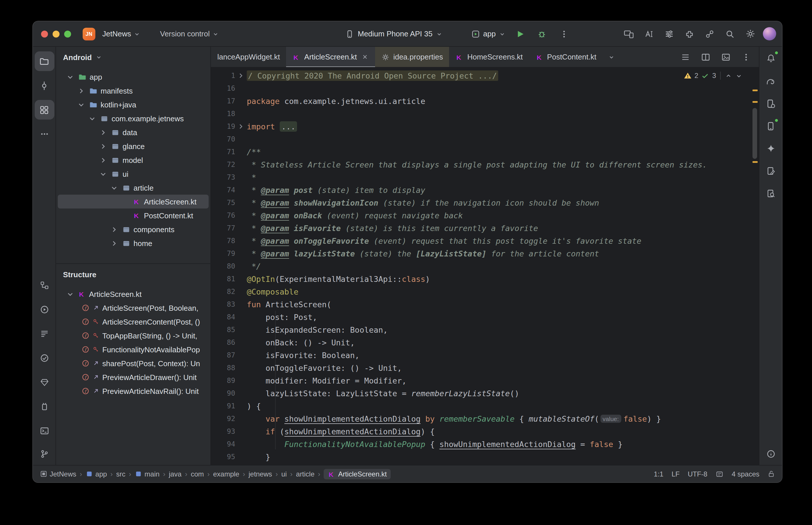  What do you see at coordinates (44, 382) in the screenshot?
I see `app-quality-insights-tool-button` at bounding box center [44, 382].